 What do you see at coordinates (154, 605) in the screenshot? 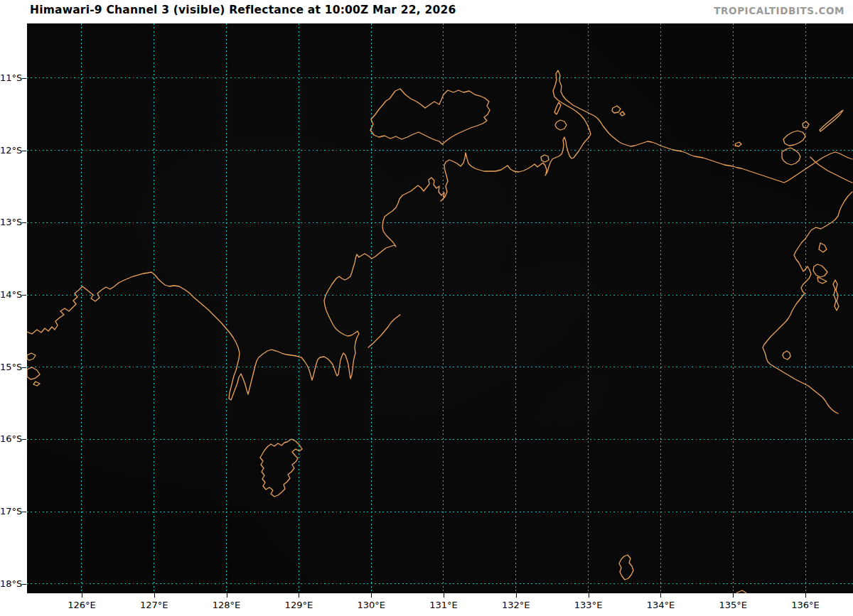
I see `longitude-label: 127°E` at bounding box center [154, 605].